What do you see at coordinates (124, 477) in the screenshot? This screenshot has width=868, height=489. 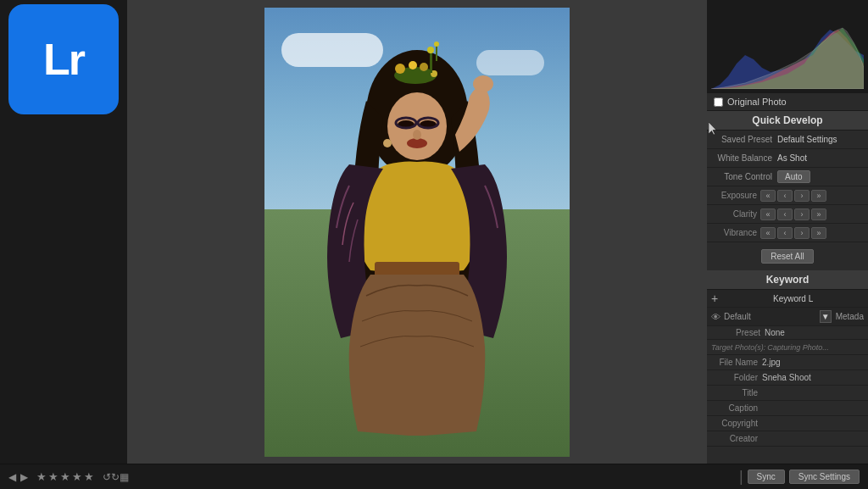 I see `view-options-icon: ▦` at bounding box center [124, 477].